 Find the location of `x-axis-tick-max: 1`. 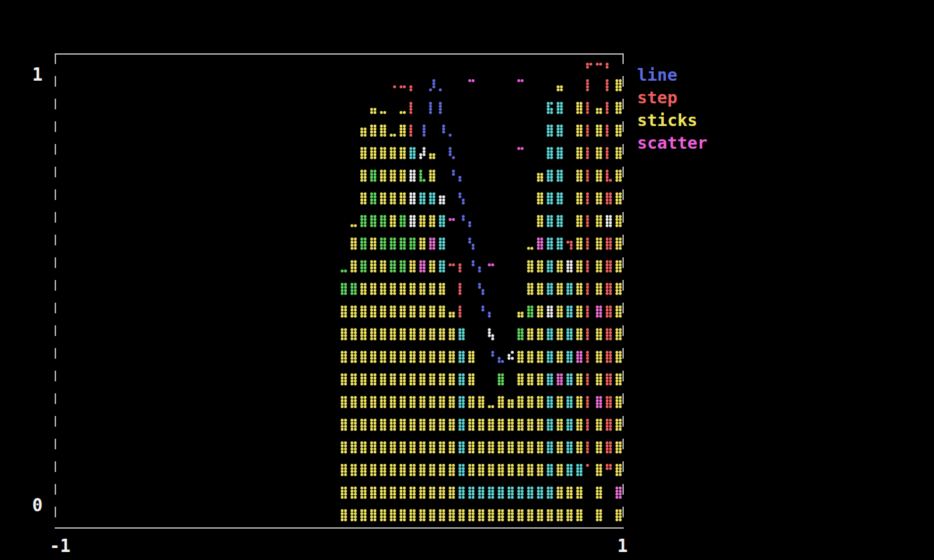

x-axis-tick-max: 1 is located at coordinates (622, 546).